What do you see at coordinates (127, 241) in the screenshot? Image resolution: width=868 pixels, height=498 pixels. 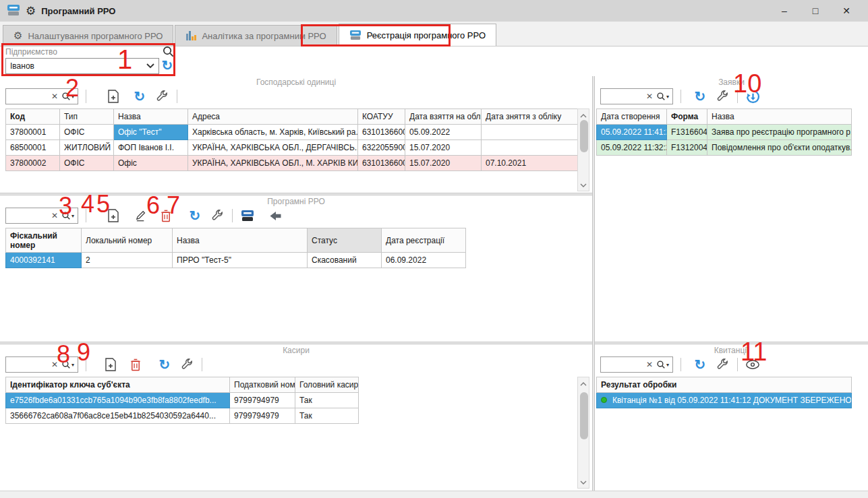 I see `col-local-number: Локальний номер` at bounding box center [127, 241].